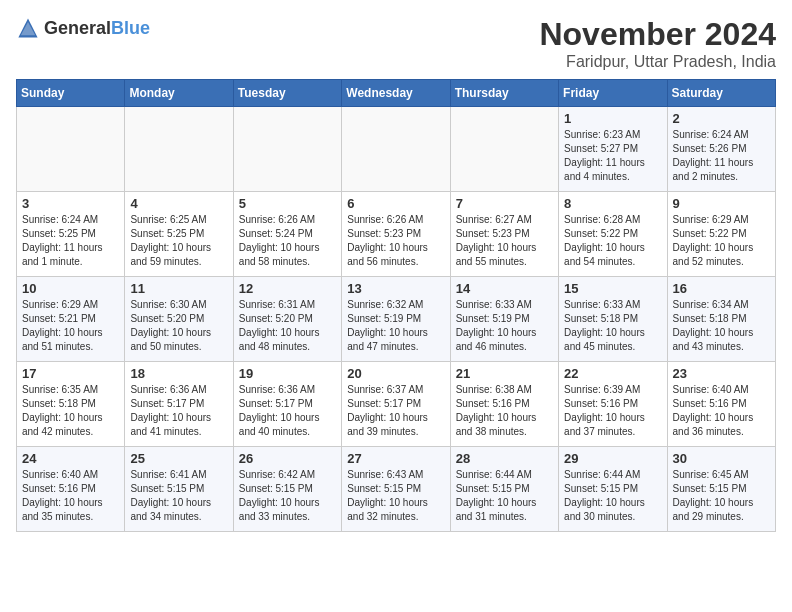 This screenshot has height=612, width=792. I want to click on day-info: Sunrise: 6:39 AM Sunset: 5:16 PM Dayligh…, so click(612, 411).